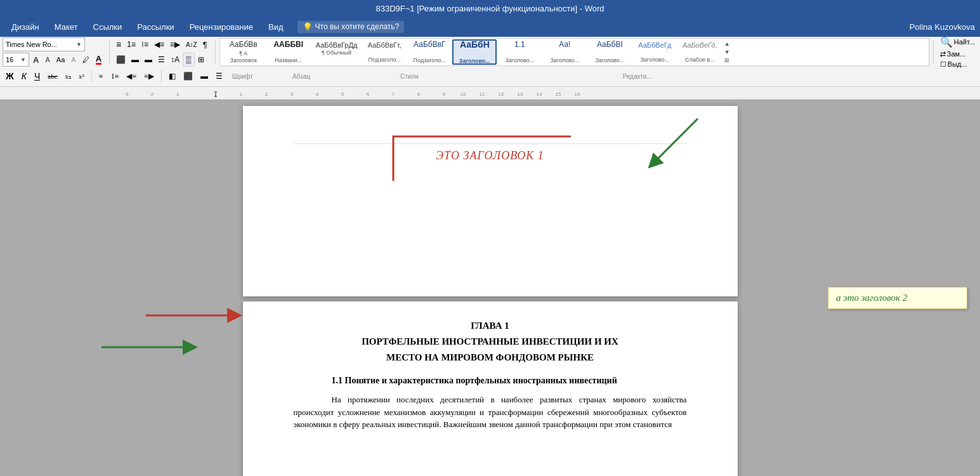 The image size is (980, 476). I want to click on svg-text: 15, so click(558, 94).